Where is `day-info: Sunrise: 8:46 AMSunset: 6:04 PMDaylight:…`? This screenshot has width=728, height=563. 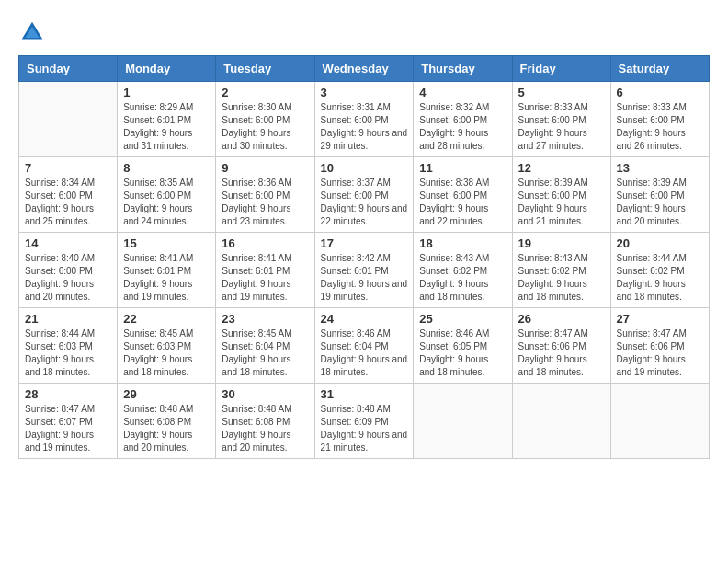 day-info: Sunrise: 8:46 AMSunset: 6:04 PMDaylight:… is located at coordinates (364, 353).